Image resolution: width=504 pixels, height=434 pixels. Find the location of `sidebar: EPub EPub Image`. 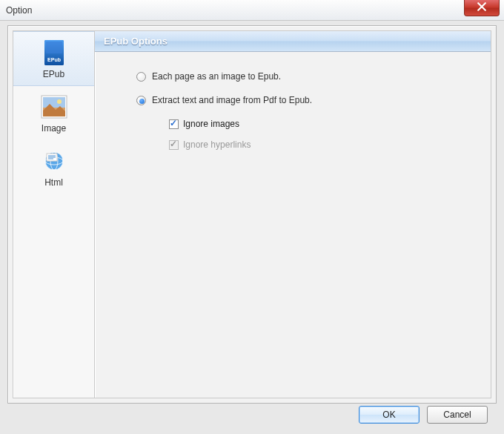

sidebar: EPub EPub Image is located at coordinates (53, 214).